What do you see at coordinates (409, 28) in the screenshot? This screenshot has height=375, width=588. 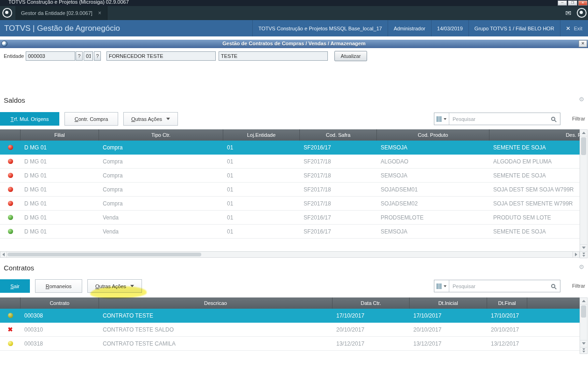 I see `user-name: Administrador` at bounding box center [409, 28].